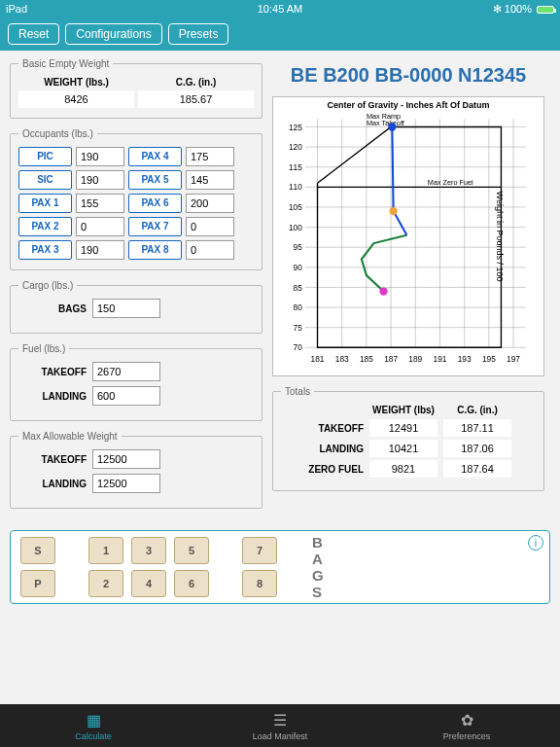 The width and height of the screenshot is (560, 747). What do you see at coordinates (280, 567) in the screenshot?
I see `seat-map: S P 1 2 3 4 5 6 7 8 BAGS i` at bounding box center [280, 567].